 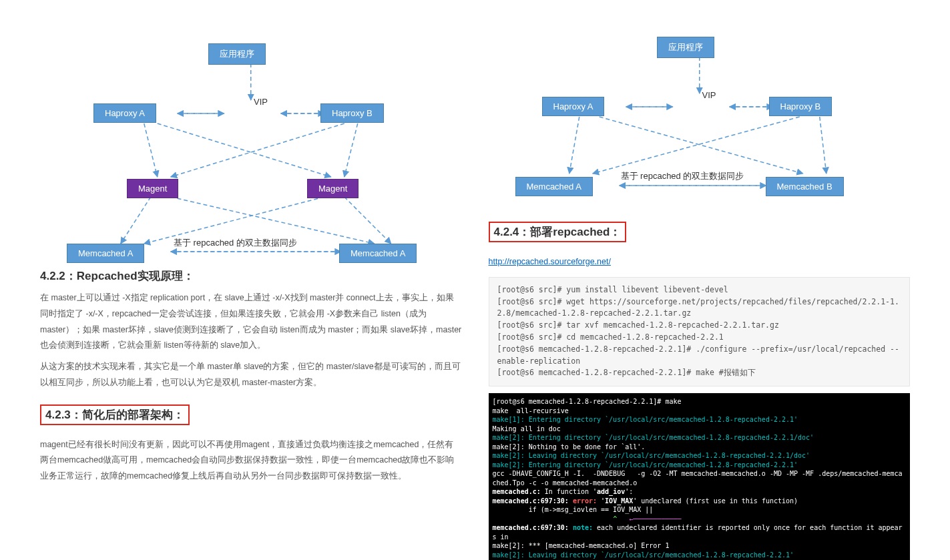 I want to click on heading-423: 4.2.3：简化后的部署架构：, so click(x=115, y=415).